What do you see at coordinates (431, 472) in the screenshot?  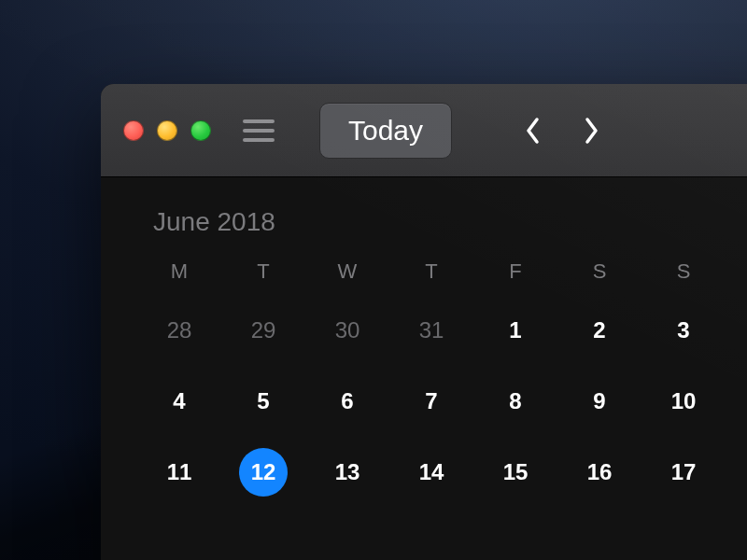 I see `day-cell: 14` at bounding box center [431, 472].